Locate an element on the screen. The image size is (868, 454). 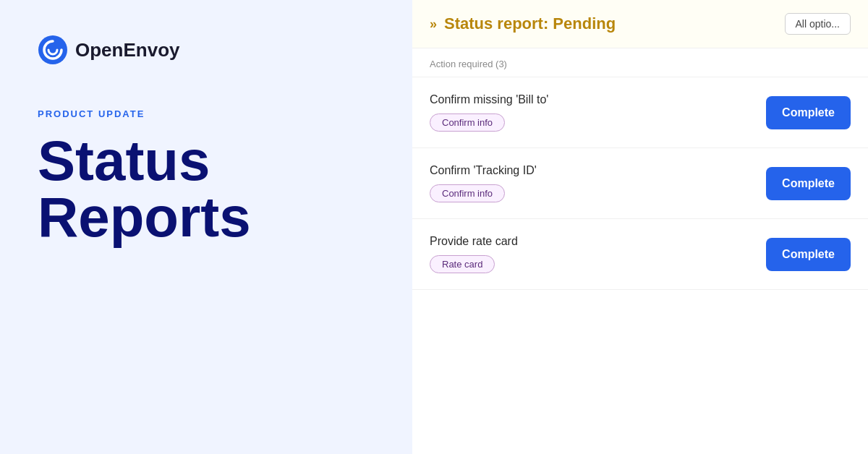
complete-button-2: Complete is located at coordinates (809, 184).